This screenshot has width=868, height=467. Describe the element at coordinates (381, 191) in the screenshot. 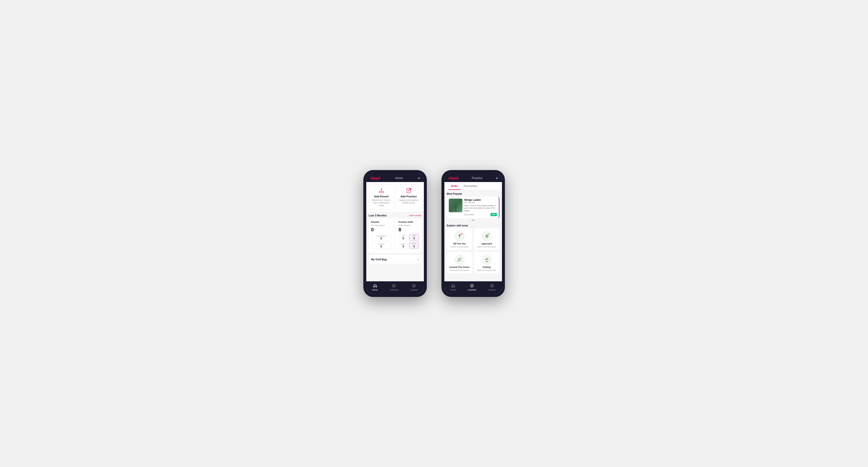

I see `add-round-icon` at that location.